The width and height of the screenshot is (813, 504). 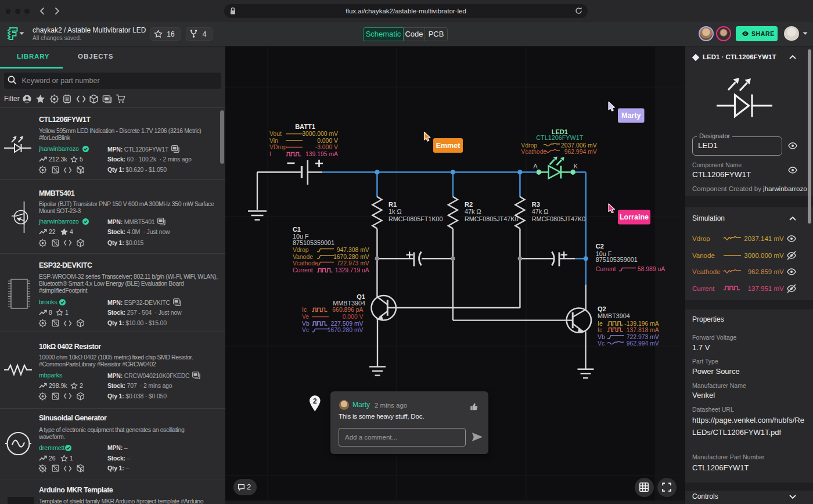 I want to click on svg-text: VDrop, so click(x=278, y=147).